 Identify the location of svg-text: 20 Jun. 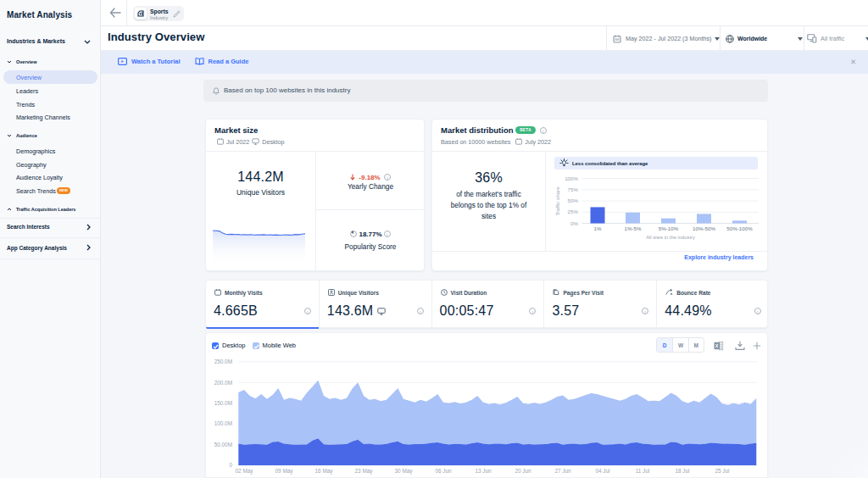
(523, 471).